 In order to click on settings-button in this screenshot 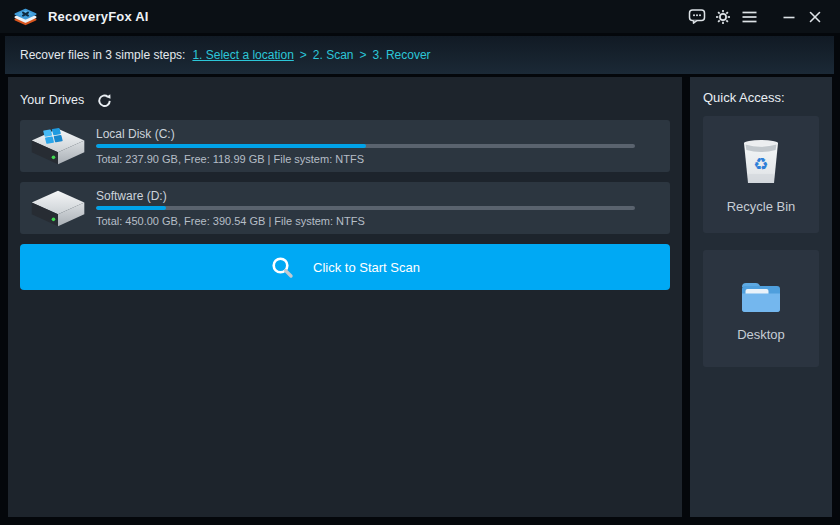, I will do `click(723, 17)`.